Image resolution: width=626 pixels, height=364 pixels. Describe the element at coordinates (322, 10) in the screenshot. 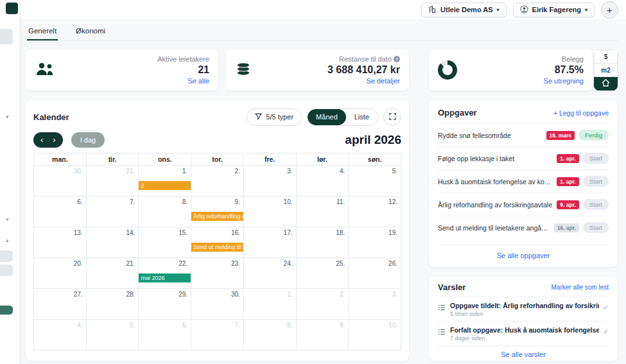

I see `topbar: Utleie Demo AS ▾ Eirik Fagereng ▾ +` at that location.